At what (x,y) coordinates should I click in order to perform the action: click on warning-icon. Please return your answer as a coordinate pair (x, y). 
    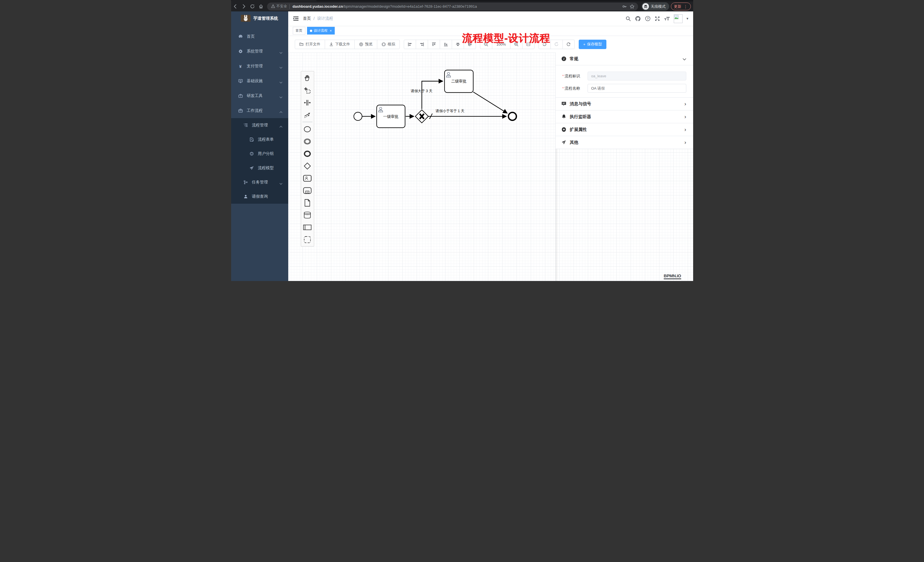
    Looking at the image, I should click on (273, 7).